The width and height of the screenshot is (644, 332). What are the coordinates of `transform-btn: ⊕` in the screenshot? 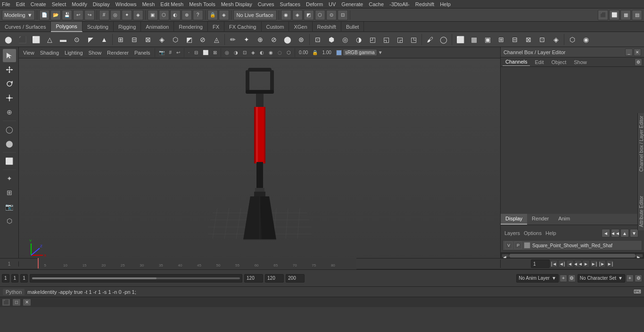 It's located at (187, 15).